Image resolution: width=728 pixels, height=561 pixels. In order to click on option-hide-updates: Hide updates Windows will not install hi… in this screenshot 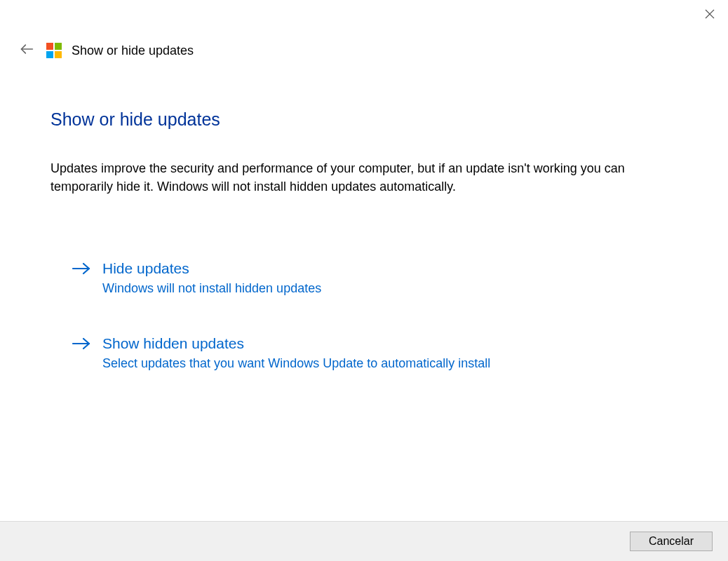, I will do `click(375, 278)`.